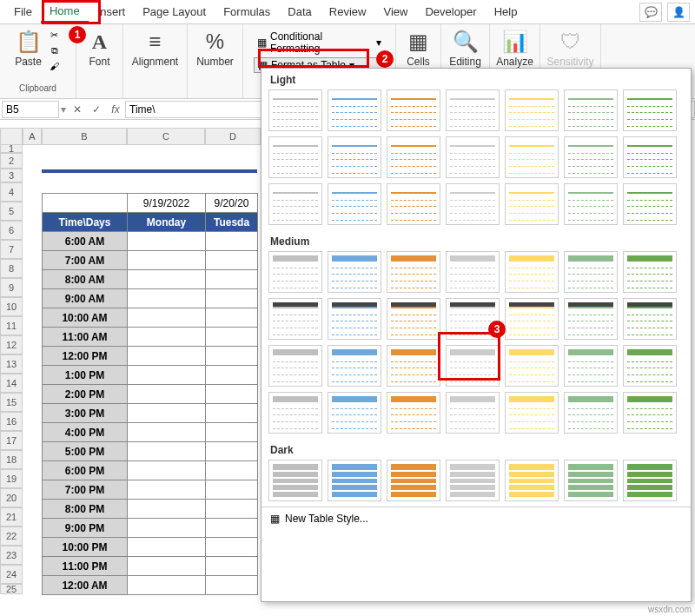  Describe the element at coordinates (85, 375) in the screenshot. I see `time-cell: 1:00 PM` at that location.